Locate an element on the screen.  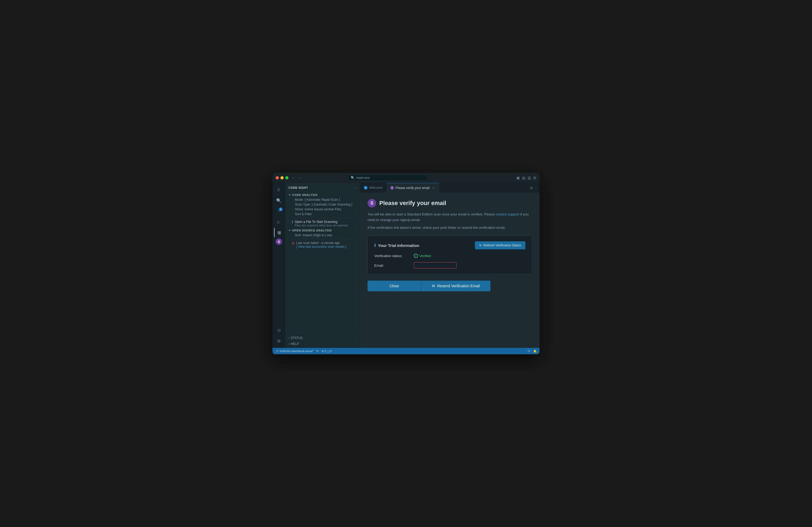
panel-layout-icon-3: ▥ is located at coordinates (529, 178).